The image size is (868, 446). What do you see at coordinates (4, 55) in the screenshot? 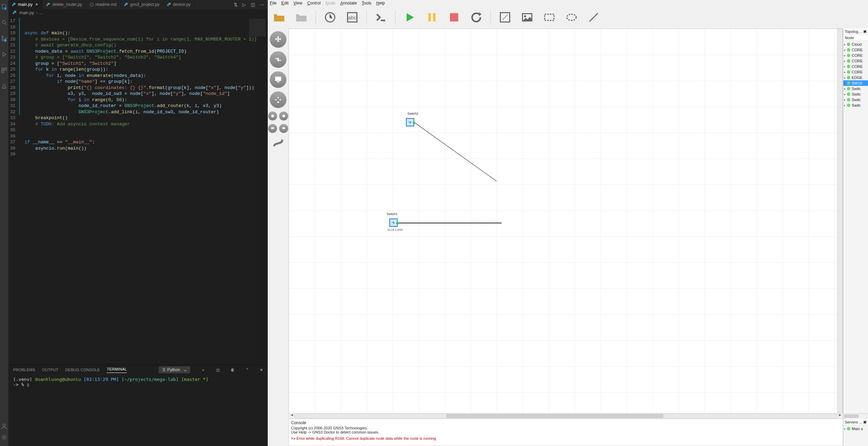
I see `debug-icon` at bounding box center [4, 55].